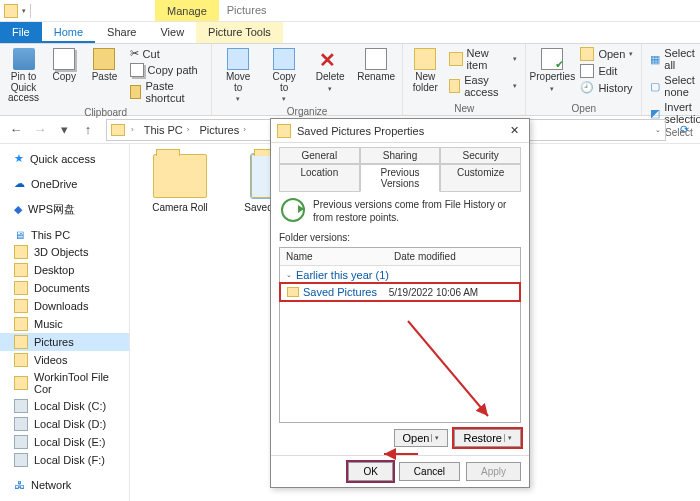  What do you see at coordinates (320, 178) in the screenshot?
I see `tab-location: Location` at bounding box center [320, 178].